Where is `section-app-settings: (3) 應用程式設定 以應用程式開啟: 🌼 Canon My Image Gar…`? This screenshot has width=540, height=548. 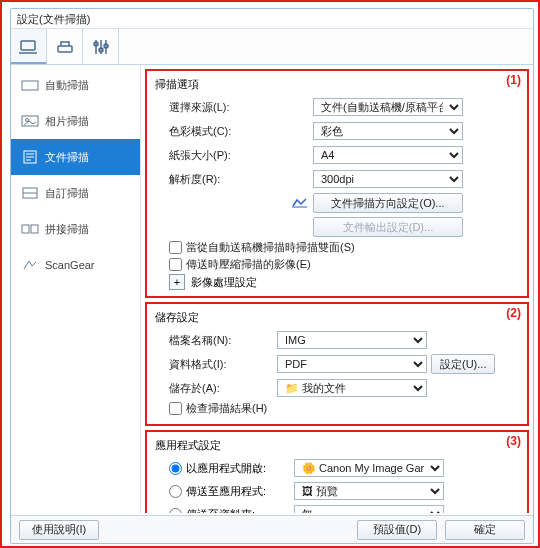 section-app-settings: (3) 應用程式設定 以應用程式開啟: 🌼 Canon My Image Gar… is located at coordinates (337, 472).